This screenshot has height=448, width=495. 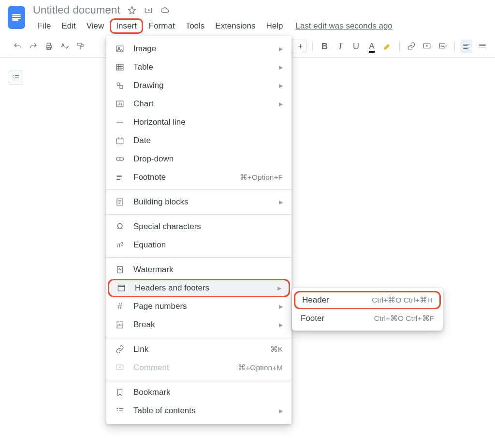 I want to click on insert-image-icon, so click(x=443, y=46).